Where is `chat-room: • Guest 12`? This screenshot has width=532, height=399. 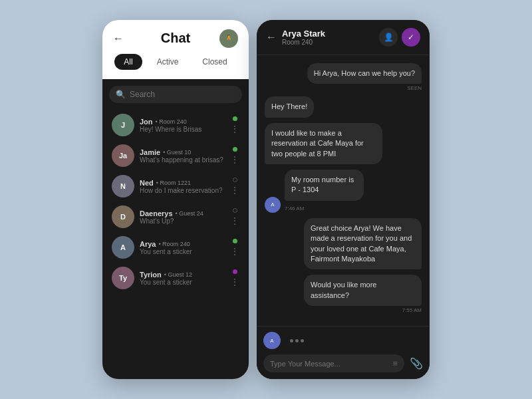 chat-room: • Guest 12 is located at coordinates (178, 275).